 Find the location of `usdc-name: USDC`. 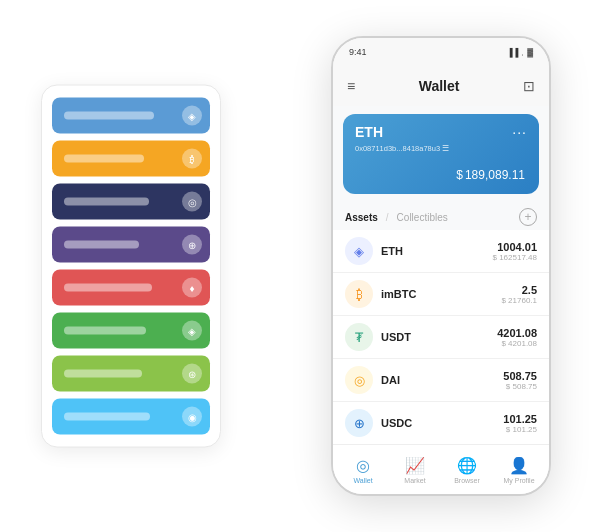

usdc-name: USDC is located at coordinates (442, 423).